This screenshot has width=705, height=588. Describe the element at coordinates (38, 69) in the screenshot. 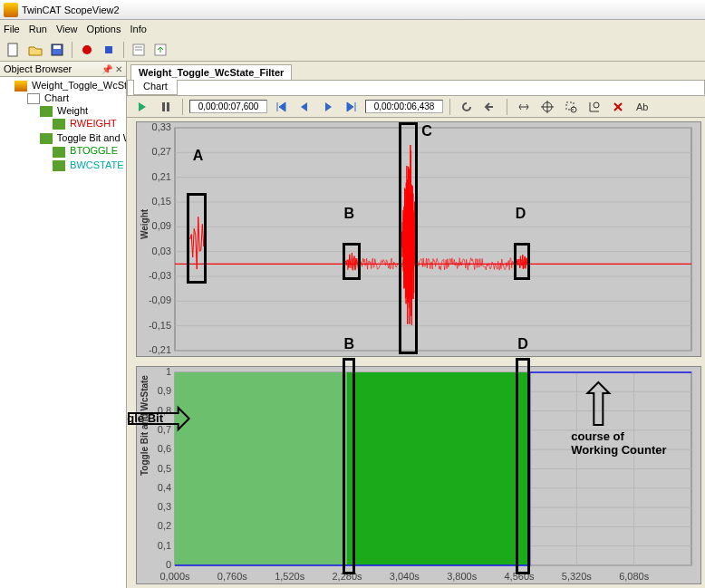

I see `panel-title-text: Object Browser` at that location.